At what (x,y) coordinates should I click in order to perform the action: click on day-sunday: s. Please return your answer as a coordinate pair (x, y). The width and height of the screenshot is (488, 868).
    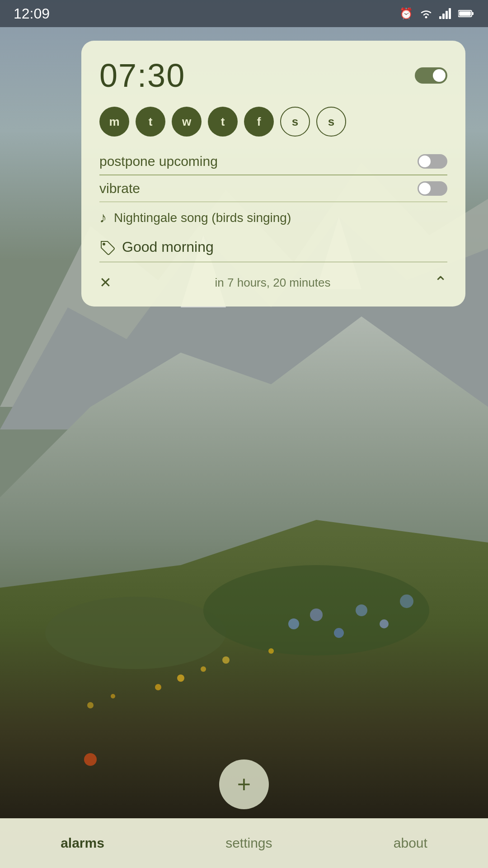
    Looking at the image, I should click on (331, 122).